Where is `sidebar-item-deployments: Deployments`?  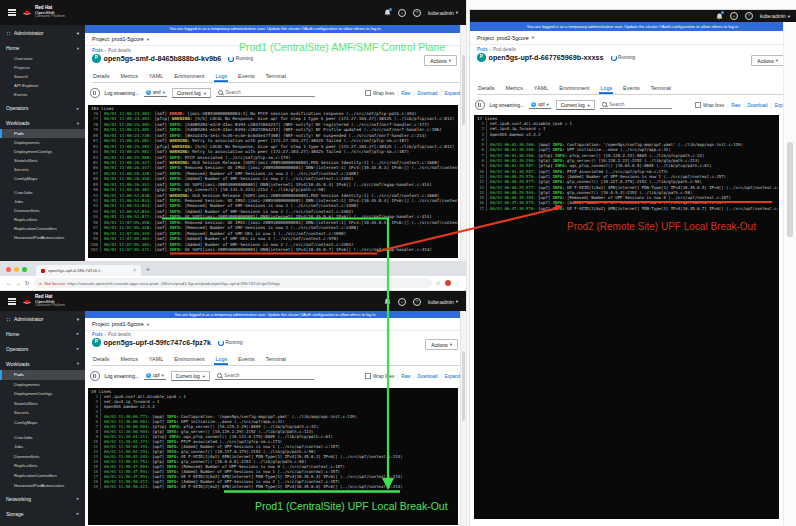 sidebar-item-deployments: Deployments is located at coordinates (42, 385).